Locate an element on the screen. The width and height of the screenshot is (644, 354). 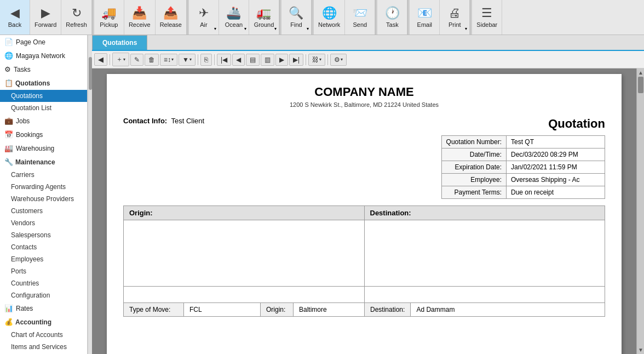
doc-btn-doc2: ▥ is located at coordinates (267, 60).